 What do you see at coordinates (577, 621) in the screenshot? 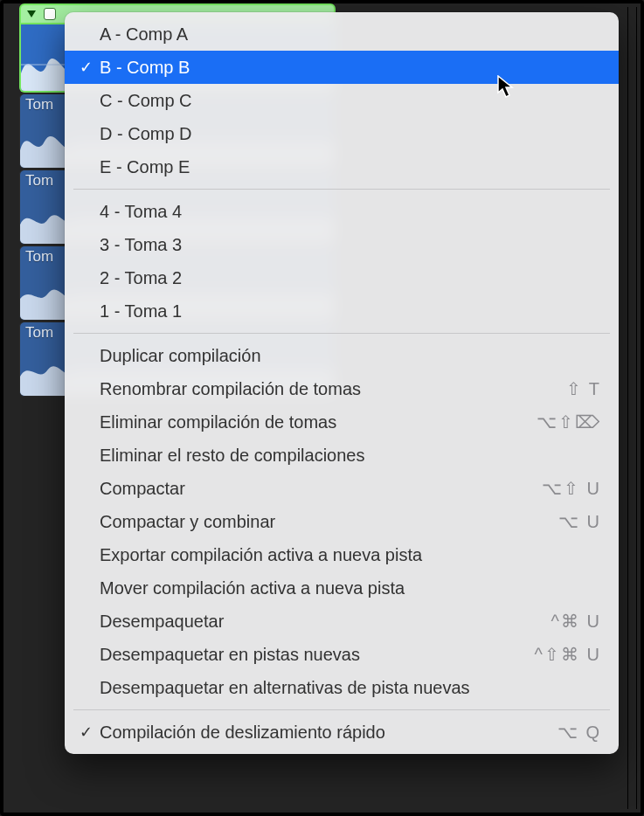
I see `menu-item-shortcut: ^⌘ U` at bounding box center [577, 621].